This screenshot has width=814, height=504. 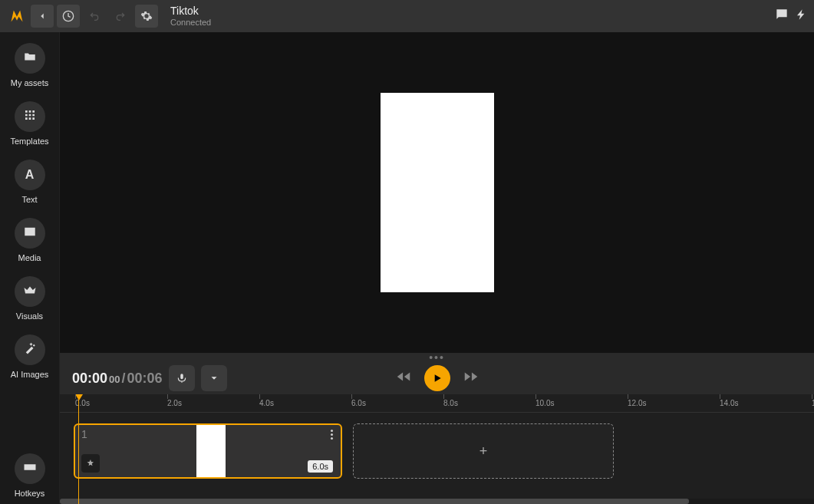 I want to click on app-logo, so click(x=17, y=16).